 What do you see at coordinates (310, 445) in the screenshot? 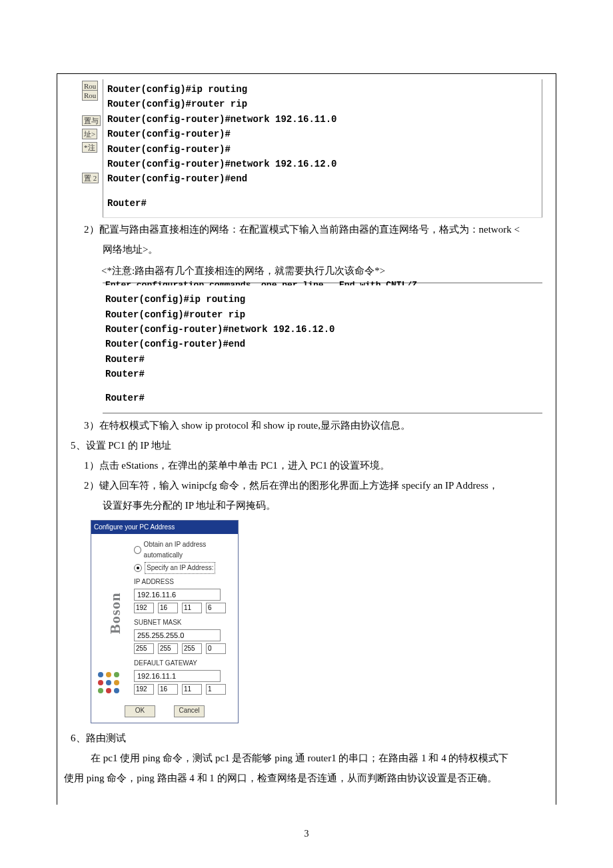
I see `section-5-title: 5、设置 PC1 的 IP 地址` at bounding box center [310, 445].